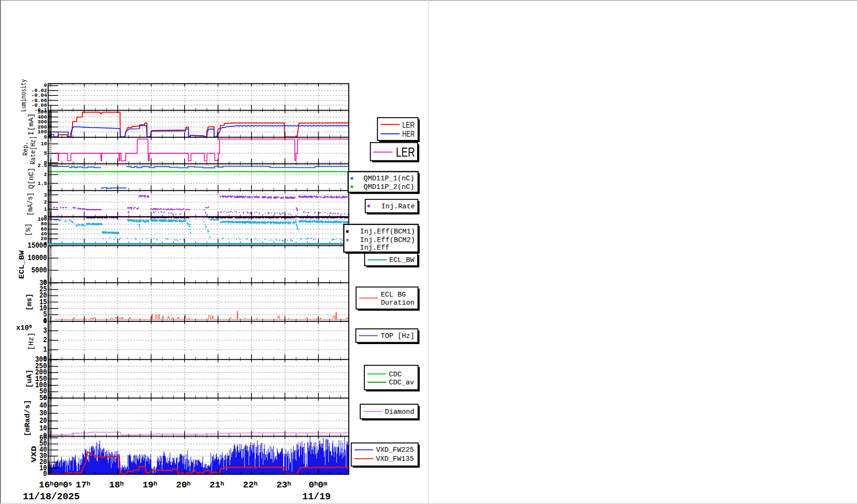  What do you see at coordinates (33, 150) in the screenshot?
I see `svg-text: Rate[Hz]` at bounding box center [33, 150].